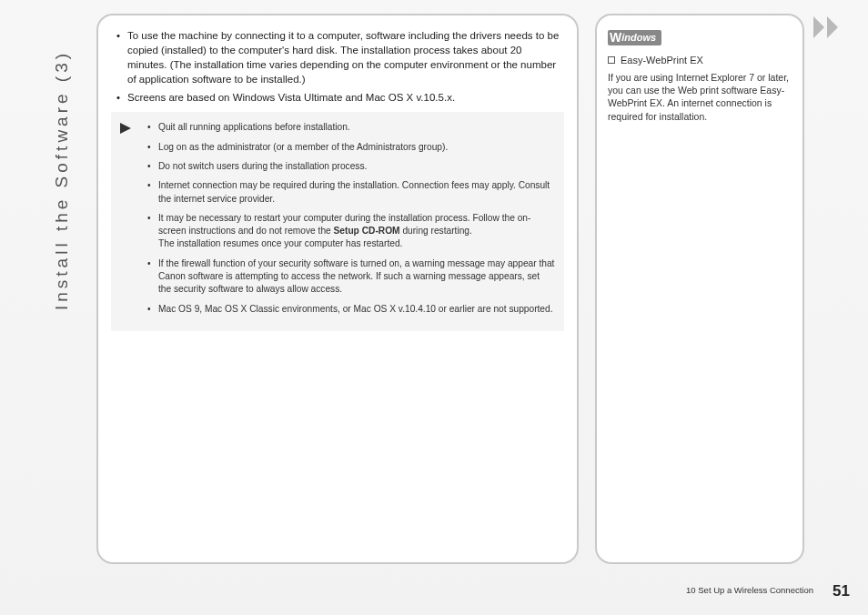 This screenshot has height=615, width=868. Describe the element at coordinates (351, 193) in the screenshot. I see `note-item: Internet connection may be required duri…` at that location.